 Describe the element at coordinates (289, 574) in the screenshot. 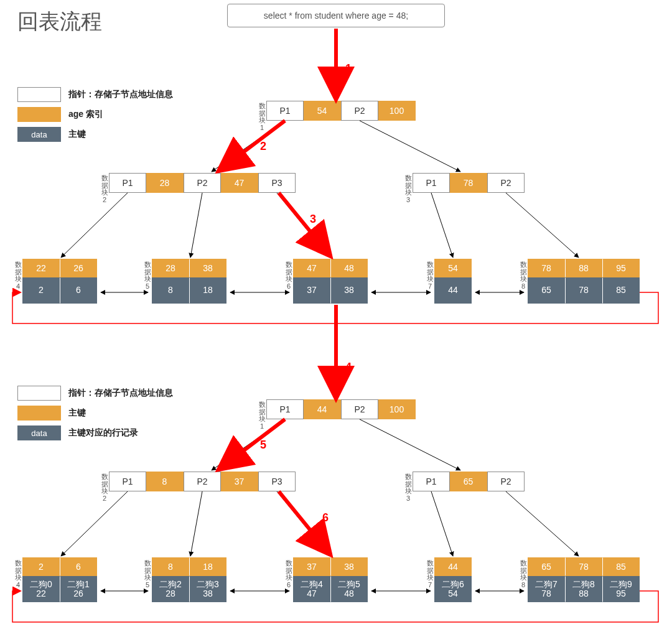

I see `block-label: 数据块6` at that location.